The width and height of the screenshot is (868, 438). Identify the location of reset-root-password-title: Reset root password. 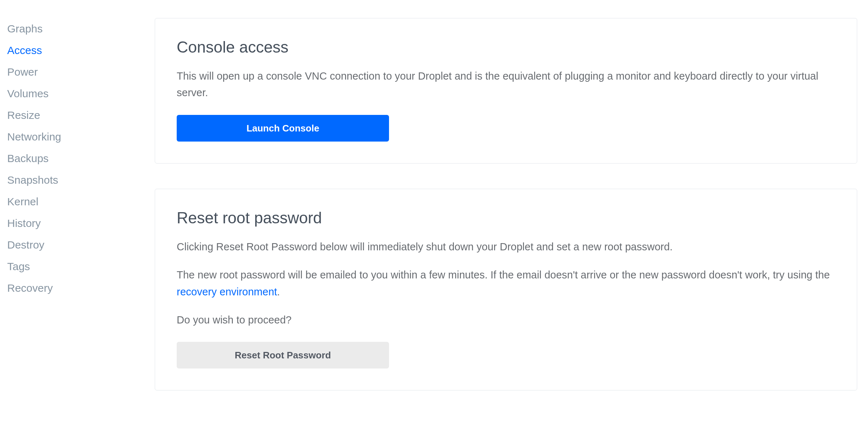
(506, 218).